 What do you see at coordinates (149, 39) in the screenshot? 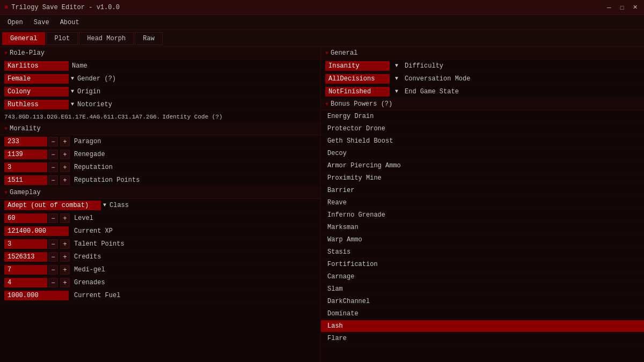
I see `tab-raw: Raw` at bounding box center [149, 39].